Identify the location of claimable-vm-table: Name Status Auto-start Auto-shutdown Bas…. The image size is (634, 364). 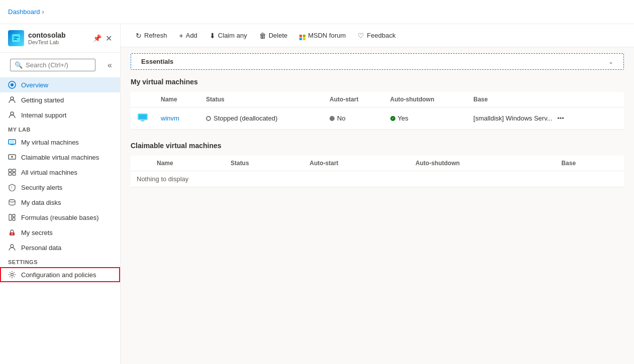
(377, 172).